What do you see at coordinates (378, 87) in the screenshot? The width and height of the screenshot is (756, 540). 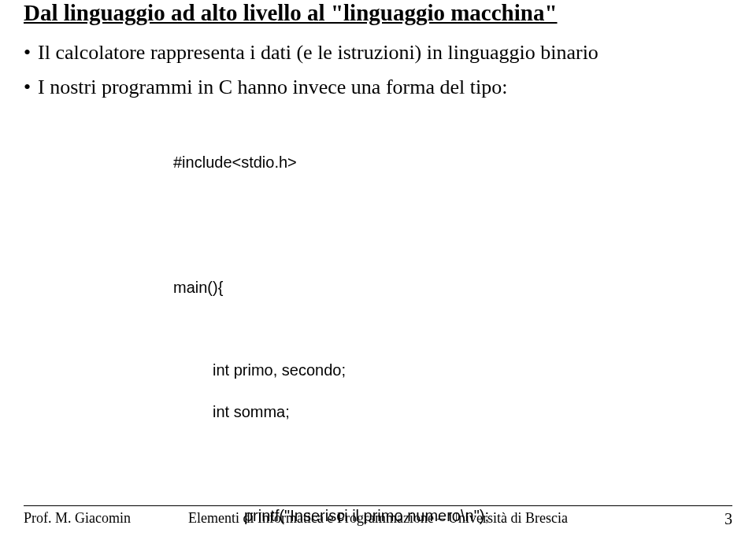 I see `bullet-item-2: I nostri programmi in C hanno invece una…` at bounding box center [378, 87].